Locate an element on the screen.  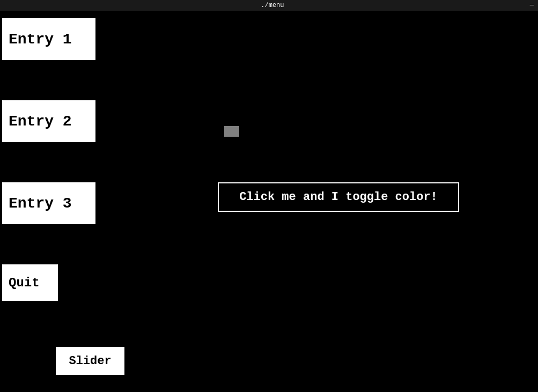
cursor-indicator is located at coordinates (232, 131).